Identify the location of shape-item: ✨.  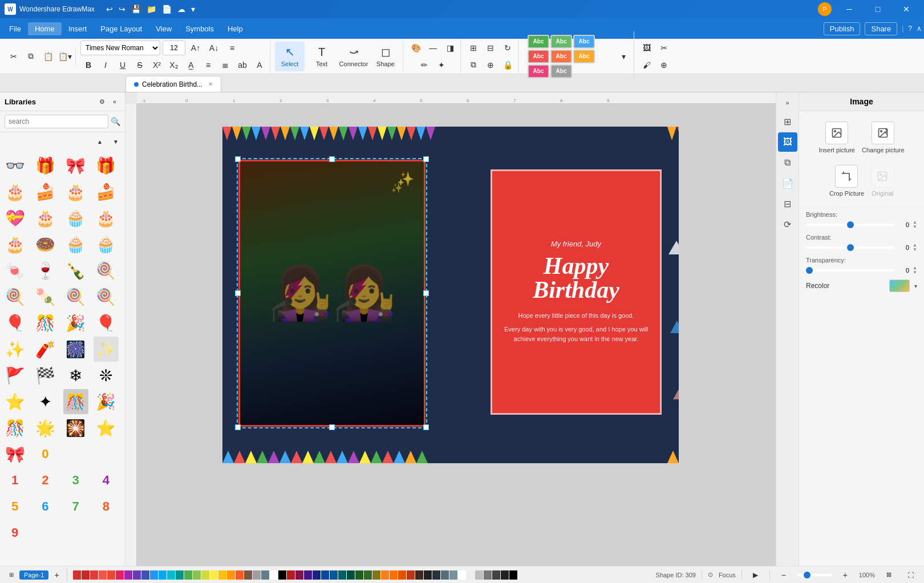
(15, 349).